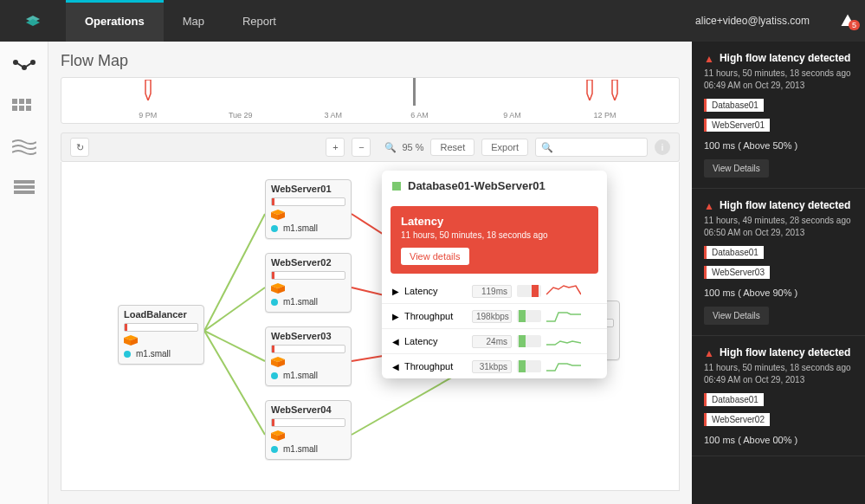 Image resolution: width=865 pixels, height=504 pixels. What do you see at coordinates (397, 186) in the screenshot?
I see `status-square-icon` at bounding box center [397, 186].